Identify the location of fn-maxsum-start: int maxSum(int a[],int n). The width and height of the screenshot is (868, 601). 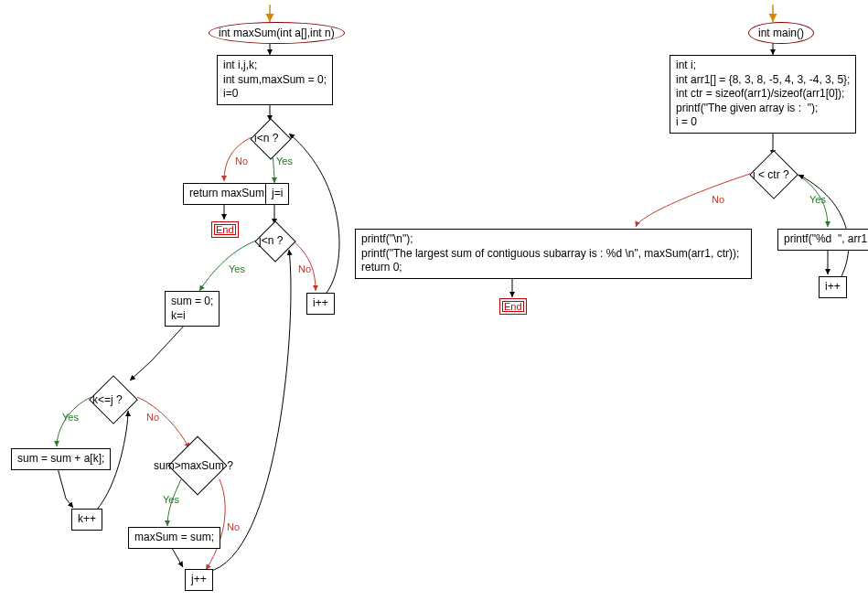
(276, 33).